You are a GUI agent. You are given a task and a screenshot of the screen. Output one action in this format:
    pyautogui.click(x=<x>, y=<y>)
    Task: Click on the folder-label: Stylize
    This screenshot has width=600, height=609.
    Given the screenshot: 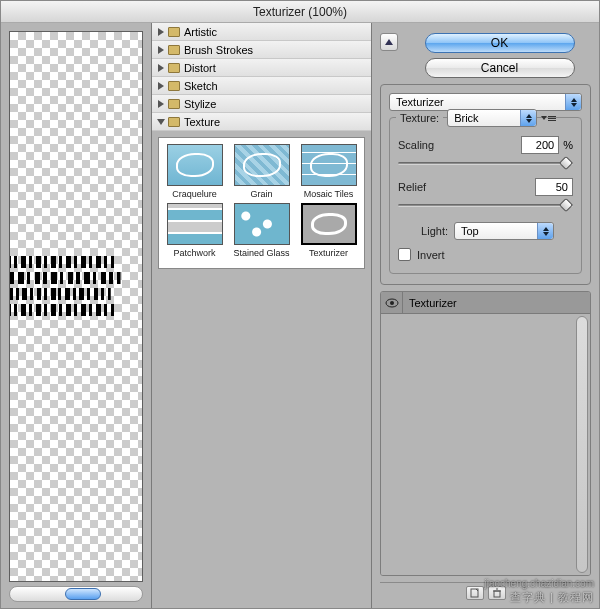 What is the action you would take?
    pyautogui.click(x=200, y=104)
    